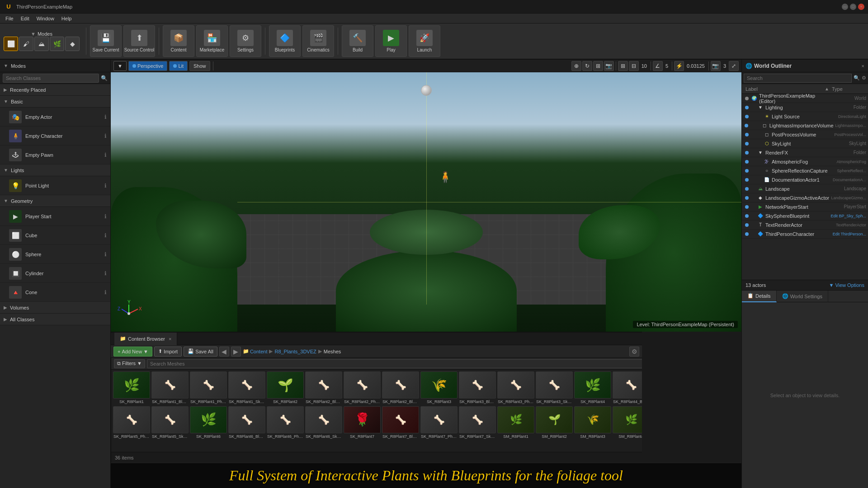 The width and height of the screenshot is (868, 488). I want to click on asset-sk-r8plant7-bp: 🦴 SK_R8Plant7_Blueprint, so click(401, 423).